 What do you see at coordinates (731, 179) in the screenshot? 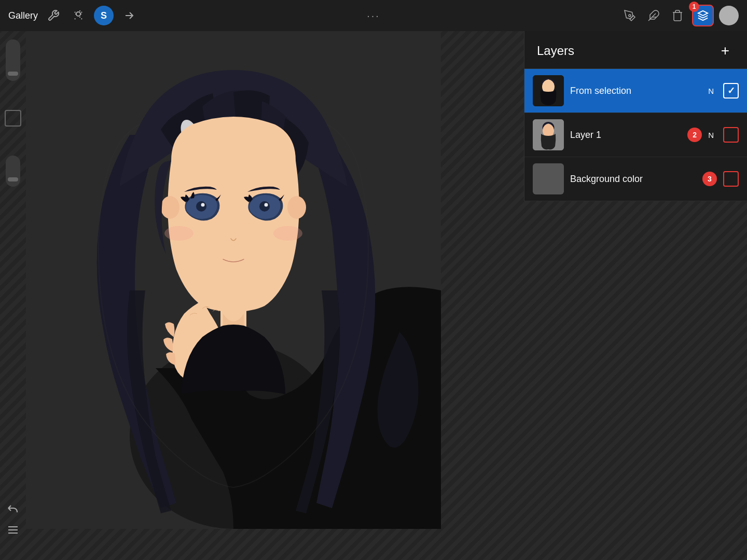
I see `layer-visibility-background-color` at bounding box center [731, 179].